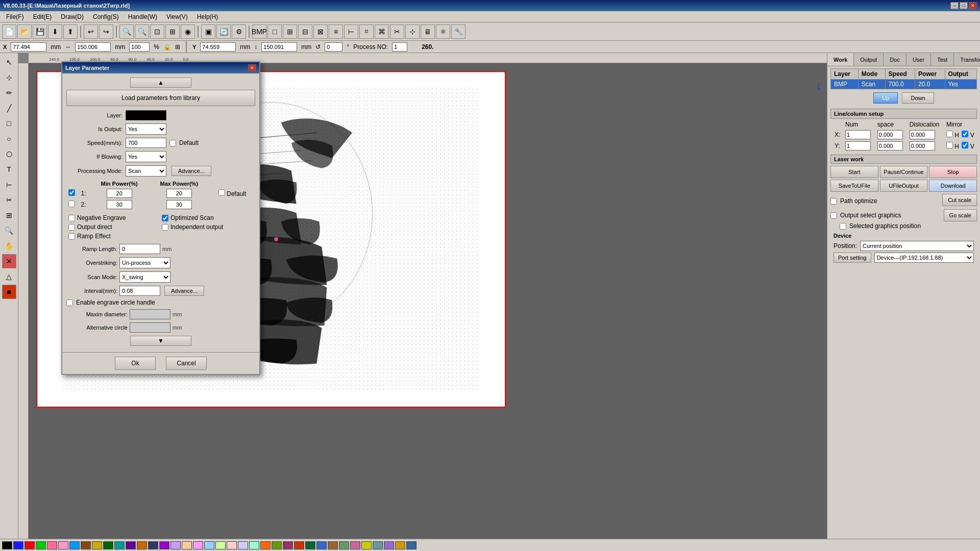 This screenshot has height=551, width=980. What do you see at coordinates (351, 32) in the screenshot?
I see `align5: ⊢` at bounding box center [351, 32].